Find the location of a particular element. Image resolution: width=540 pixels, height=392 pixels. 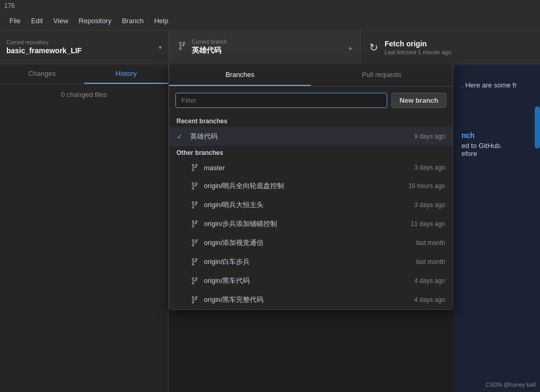

branch-item: ✓ origin/添加视觉通信 last month is located at coordinates (311, 243).